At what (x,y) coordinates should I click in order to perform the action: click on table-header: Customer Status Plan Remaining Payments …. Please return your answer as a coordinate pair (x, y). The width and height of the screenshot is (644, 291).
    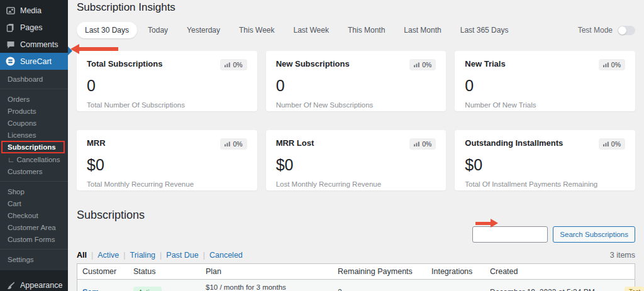
    Looking at the image, I should click on (356, 272).